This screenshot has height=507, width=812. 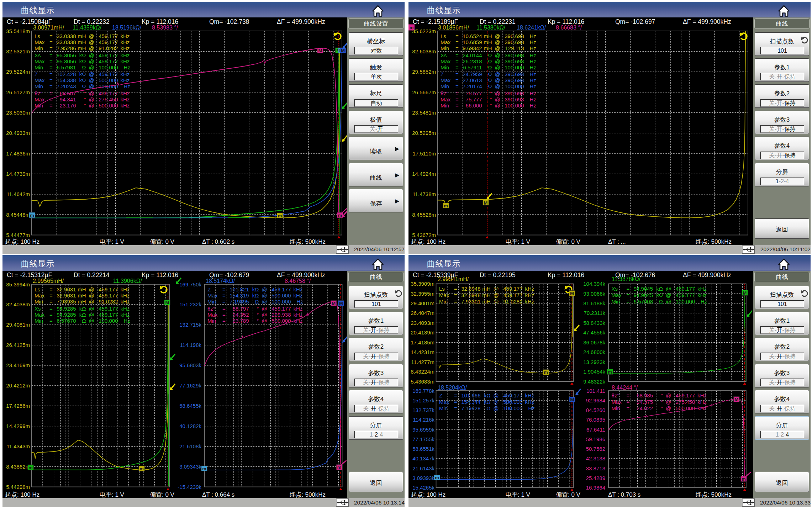 I want to click on svg-text: 5.43683m, so click(x=423, y=381).